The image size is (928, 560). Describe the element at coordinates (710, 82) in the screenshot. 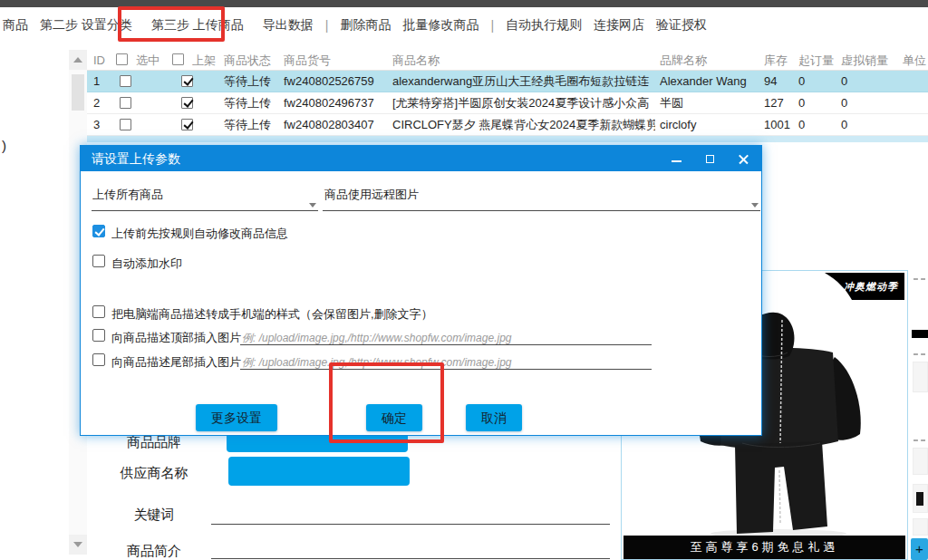

I see `cell-brand: Alexander Wang` at that location.